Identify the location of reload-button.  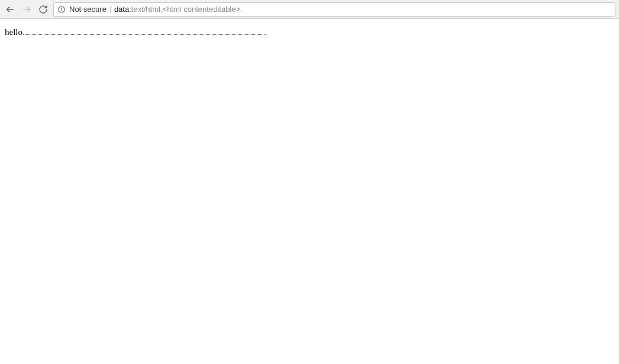
(43, 9).